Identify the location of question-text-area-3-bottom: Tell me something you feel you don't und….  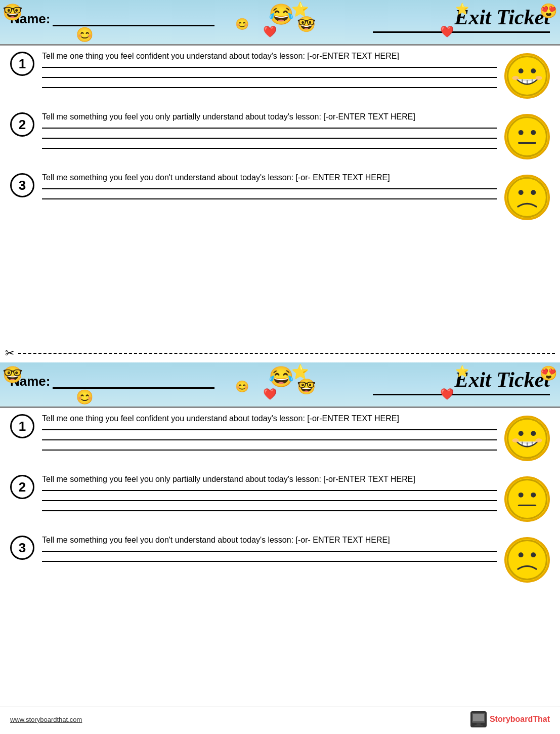
(269, 553).